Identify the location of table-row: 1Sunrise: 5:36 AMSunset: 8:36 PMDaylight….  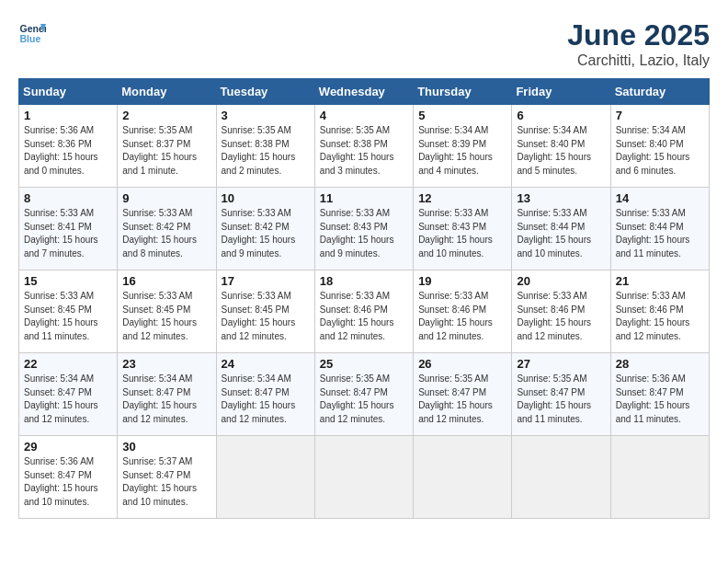
(68, 146).